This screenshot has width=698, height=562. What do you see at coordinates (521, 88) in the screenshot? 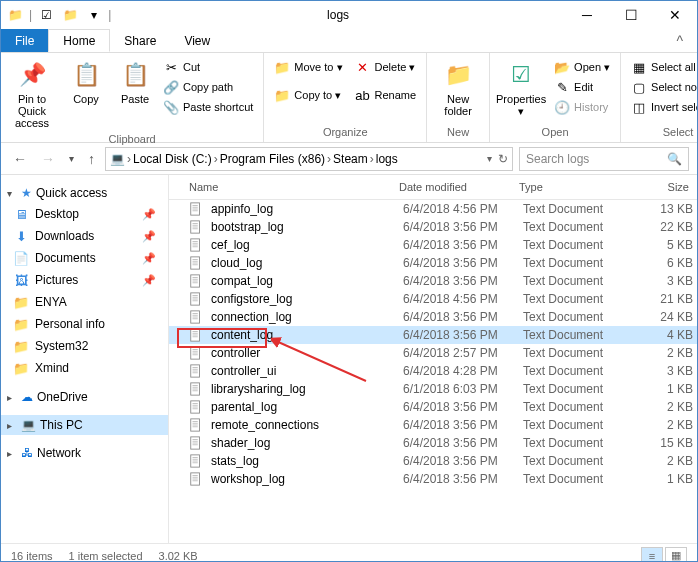
I see `properties-button: ☑ Properties ▾` at bounding box center [521, 88].